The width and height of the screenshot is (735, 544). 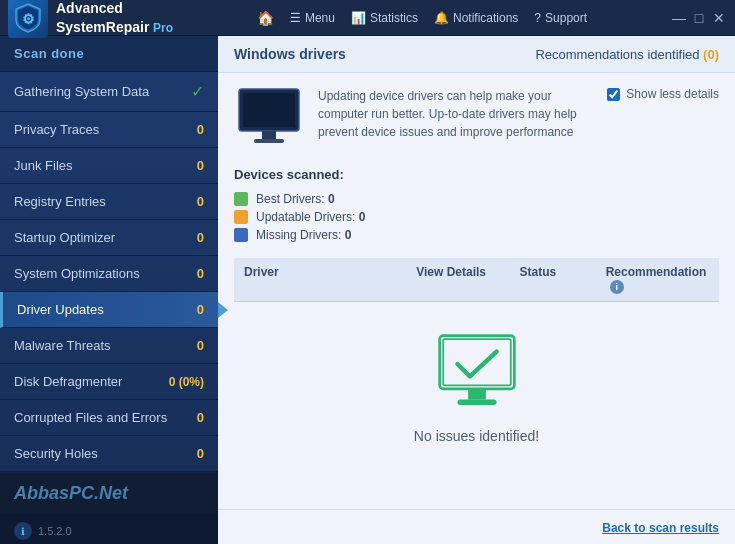 I want to click on question-icon: ?, so click(x=538, y=18).